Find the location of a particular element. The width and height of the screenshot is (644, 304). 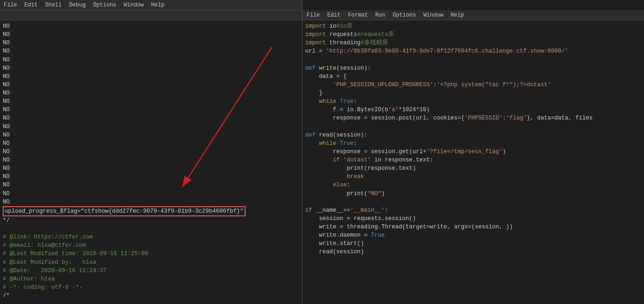

menu-format-right: Format is located at coordinates (358, 15).